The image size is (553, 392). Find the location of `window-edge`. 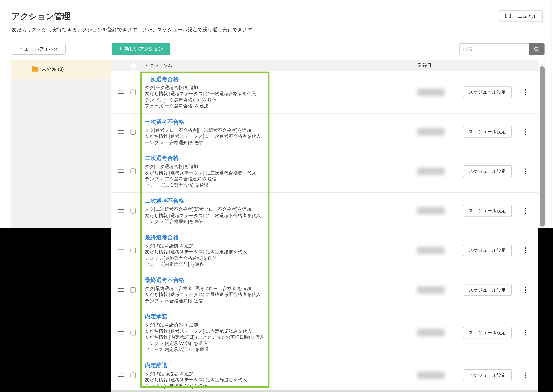

window-edge is located at coordinates (552, 114).